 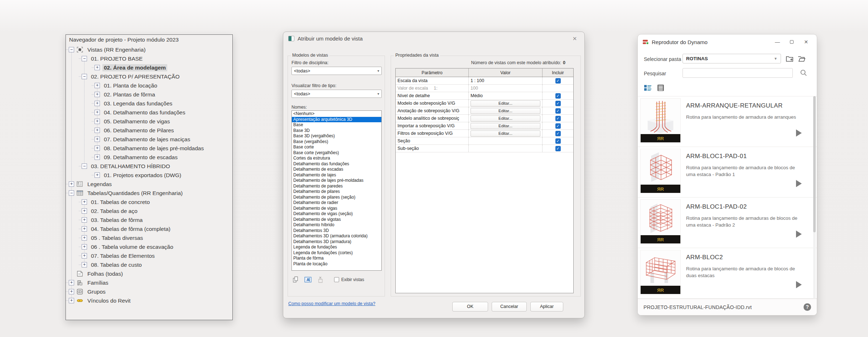 I want to click on template-name-option: Detalhamento híbrido, so click(x=337, y=225).